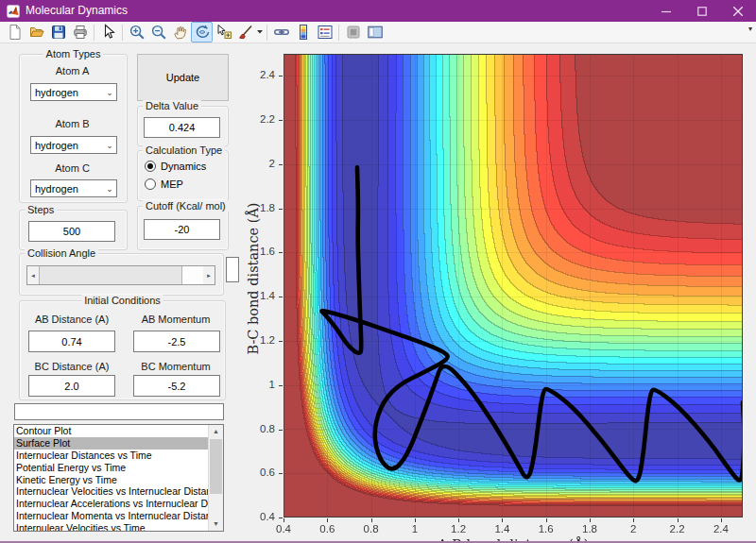 This screenshot has width=756, height=543. Describe the element at coordinates (176, 166) in the screenshot. I see `radio-dynamics: Dynamics` at that location.